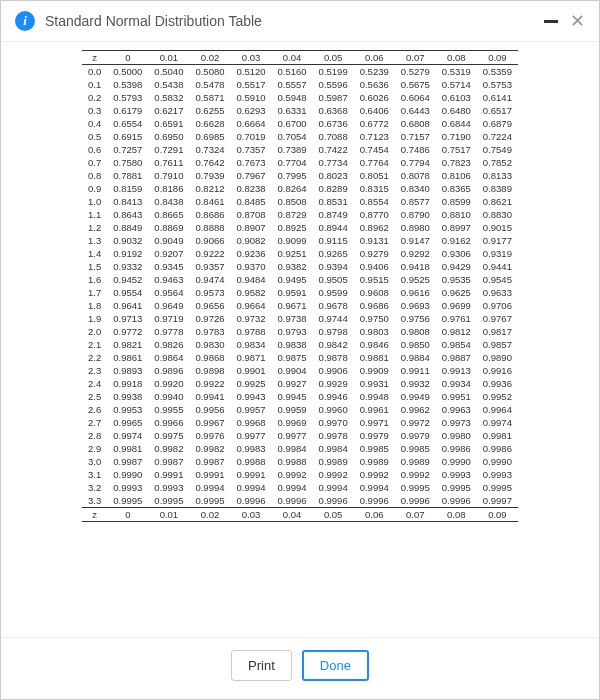  I want to click on probability-cell: 0.9941, so click(210, 396).